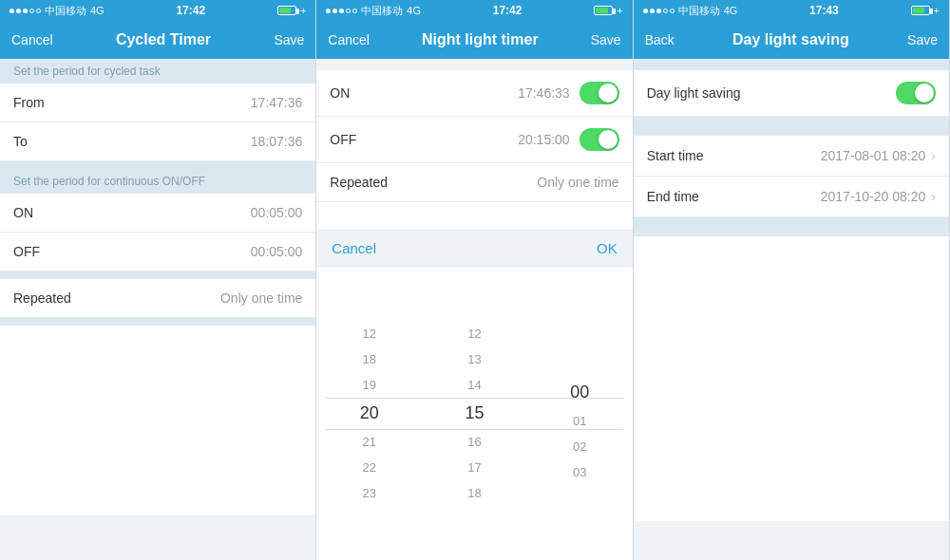 The image size is (950, 560). What do you see at coordinates (878, 156) in the screenshot?
I see `start-time-right: 2017-08-01 08:20 ›` at bounding box center [878, 156].